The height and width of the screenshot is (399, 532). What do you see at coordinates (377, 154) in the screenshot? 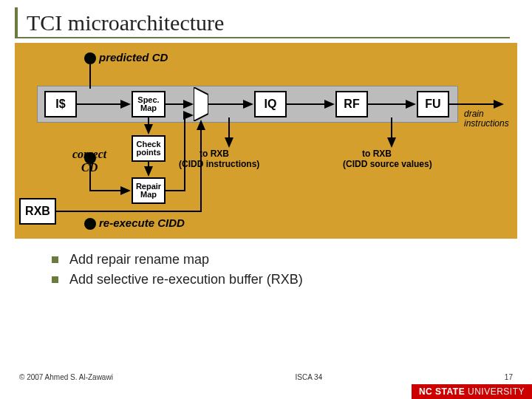
I see `label-torxb2-a: to RXB` at bounding box center [377, 154].